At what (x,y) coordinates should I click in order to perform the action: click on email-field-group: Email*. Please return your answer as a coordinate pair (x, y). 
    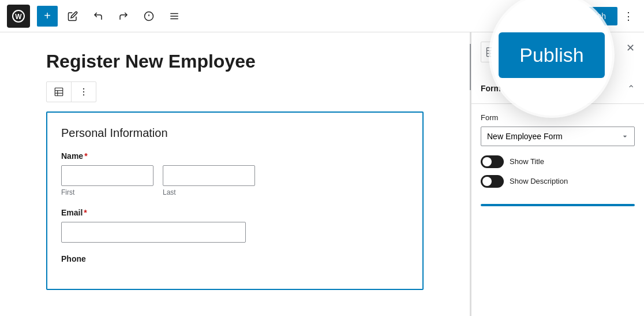
    Looking at the image, I should click on (235, 225).